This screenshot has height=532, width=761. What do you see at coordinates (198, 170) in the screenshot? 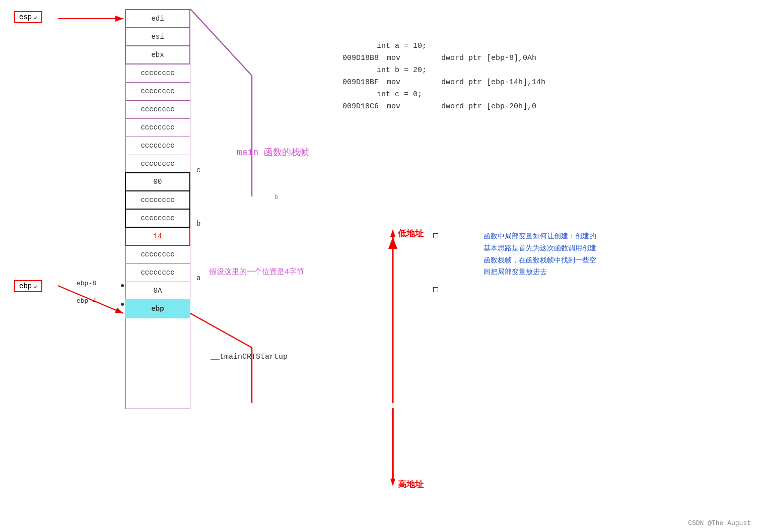
I see `label-c: c` at bounding box center [198, 170].